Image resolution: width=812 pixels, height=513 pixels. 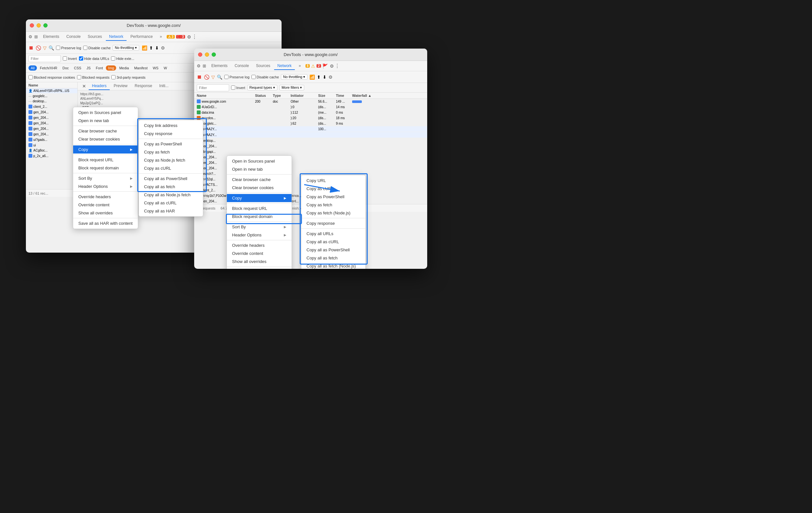 I want to click on ctx-header-opts-1: Header Options ▶, so click(x=106, y=186).